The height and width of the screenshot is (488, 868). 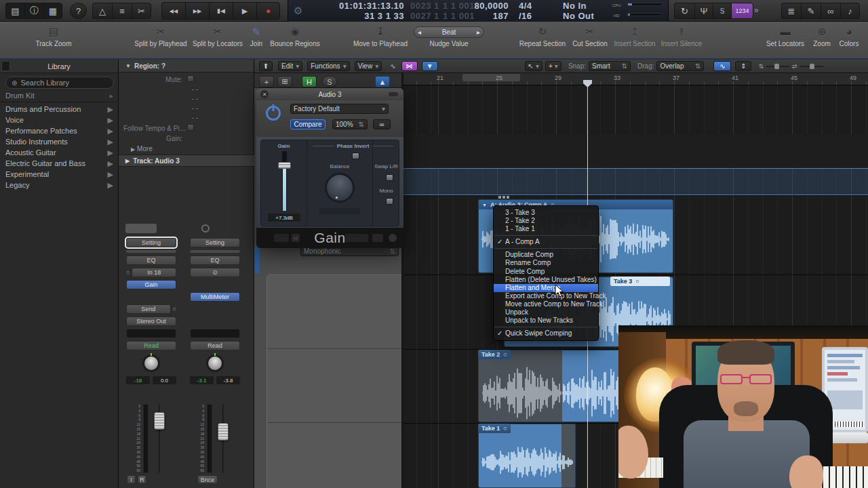 I want to click on library-search-input: ⊕ Search Library, so click(x=60, y=83).